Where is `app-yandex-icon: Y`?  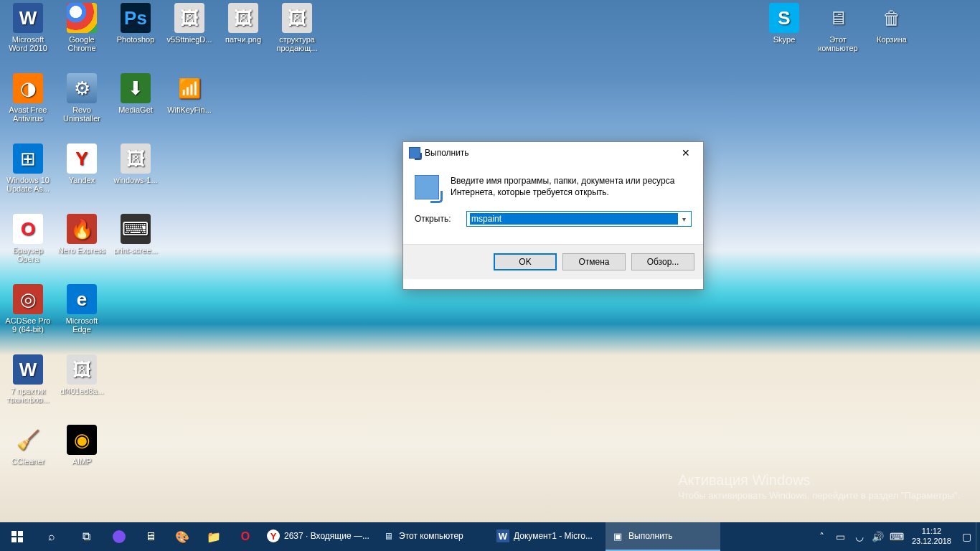 app-yandex-icon: Y is located at coordinates (82, 159).